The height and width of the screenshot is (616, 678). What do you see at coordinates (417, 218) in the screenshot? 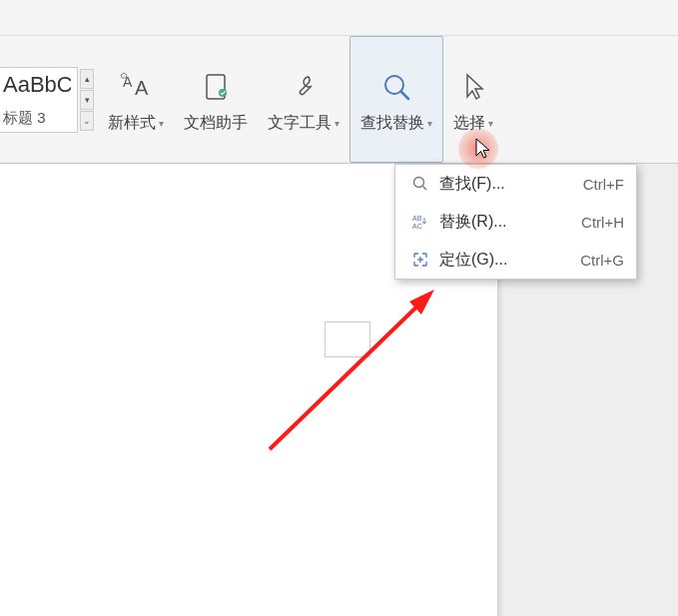
I see `svg-text: AB` at bounding box center [417, 218].